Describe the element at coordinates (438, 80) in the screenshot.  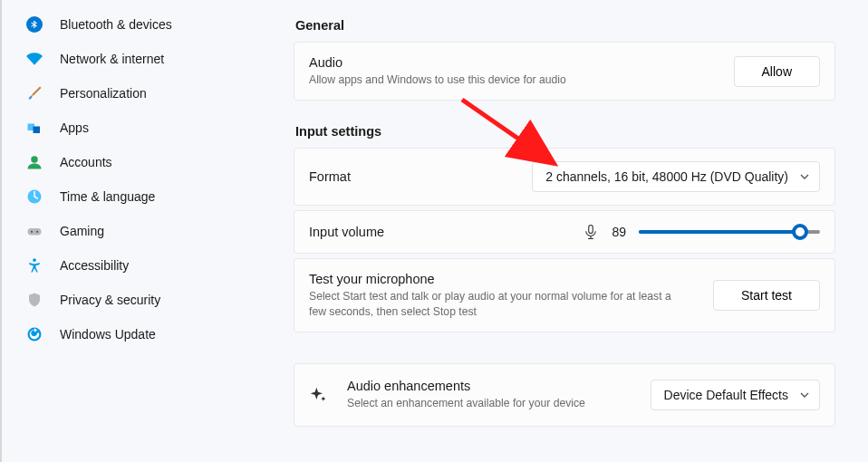
I see `audio-subtitle: Allow apps and Windows to use this devic…` at that location.